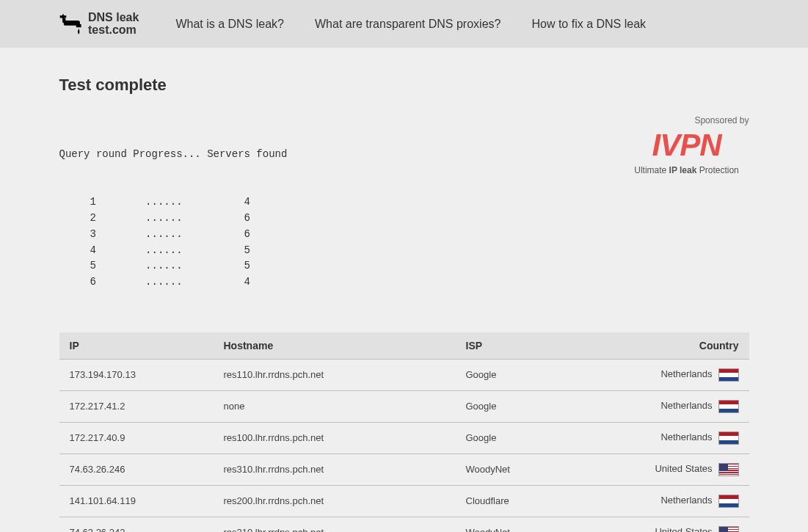  I want to click on brand-line2: test.com, so click(113, 31).